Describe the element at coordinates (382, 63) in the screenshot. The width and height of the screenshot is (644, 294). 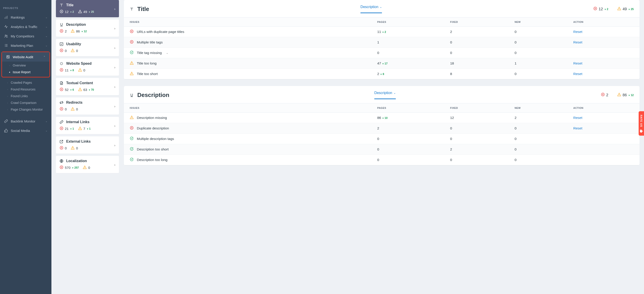
I see `table-row: Title too long47 17181Reset` at that location.